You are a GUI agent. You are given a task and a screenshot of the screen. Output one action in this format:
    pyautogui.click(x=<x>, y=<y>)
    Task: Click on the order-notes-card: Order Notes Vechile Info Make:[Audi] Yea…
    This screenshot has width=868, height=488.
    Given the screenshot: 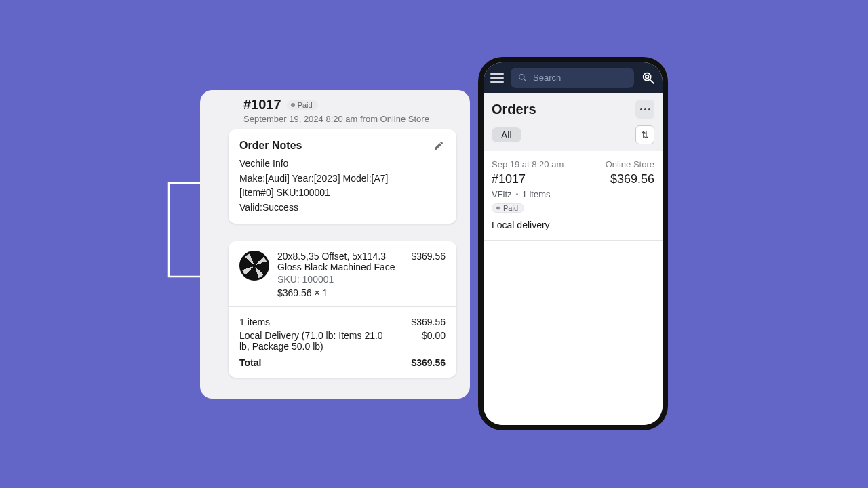 What is the action you would take?
    pyautogui.click(x=342, y=176)
    